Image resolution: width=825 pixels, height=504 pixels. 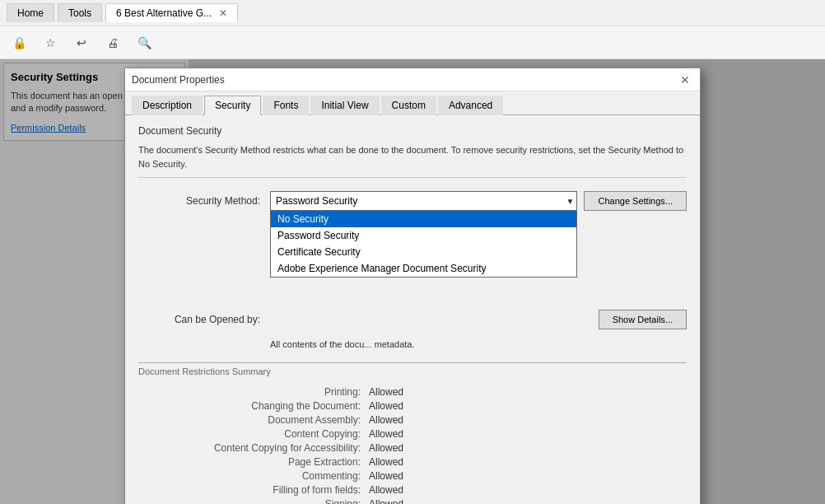 What do you see at coordinates (412, 490) in the screenshot?
I see `restriction-form-fields: Filling of form fields: Allowed` at bounding box center [412, 490].